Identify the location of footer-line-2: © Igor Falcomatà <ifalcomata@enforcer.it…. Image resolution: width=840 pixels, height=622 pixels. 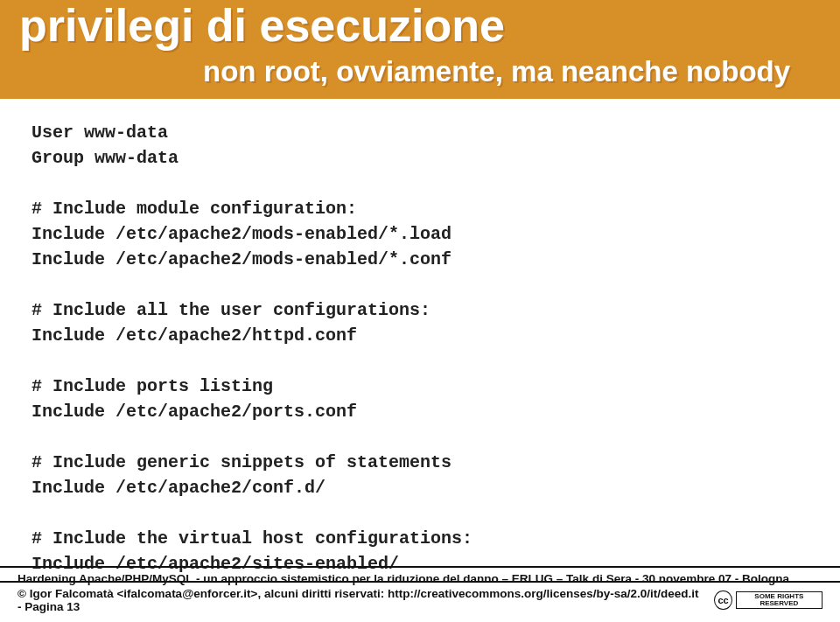
(420, 597).